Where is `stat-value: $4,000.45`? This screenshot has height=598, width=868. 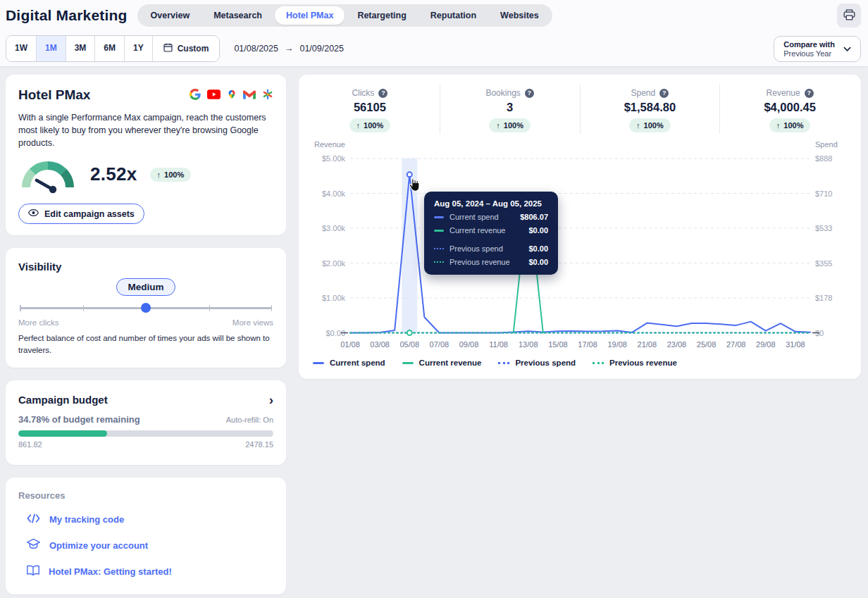
stat-value: $4,000.45 is located at coordinates (790, 107).